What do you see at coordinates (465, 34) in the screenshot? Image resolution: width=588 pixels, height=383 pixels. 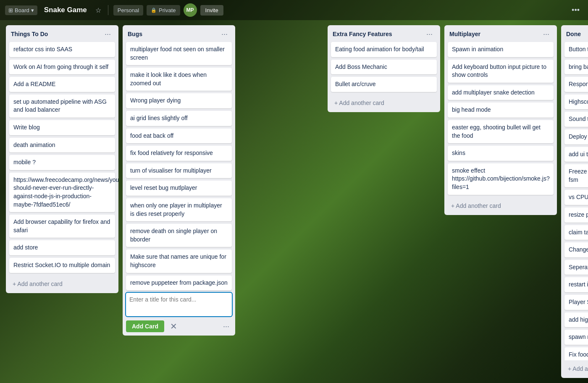 I see `column-title-multiplayer: Multiplayer` at bounding box center [465, 34].